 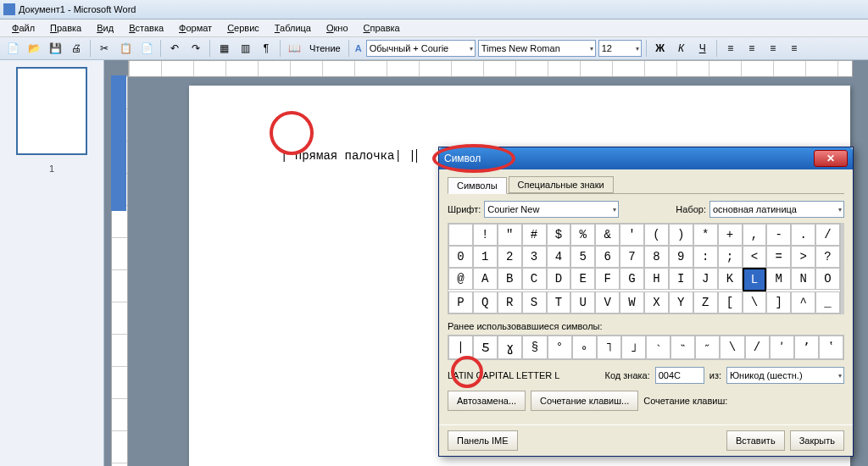 What do you see at coordinates (794, 48) in the screenshot?
I see `align-justify-icon: ≡` at bounding box center [794, 48].